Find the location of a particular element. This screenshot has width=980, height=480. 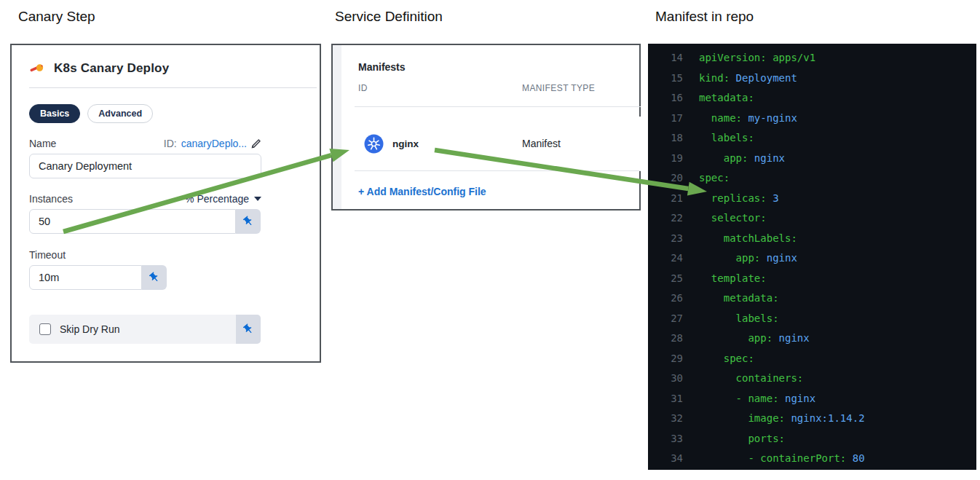

code-line-27: 27 labels: is located at coordinates (813, 319).